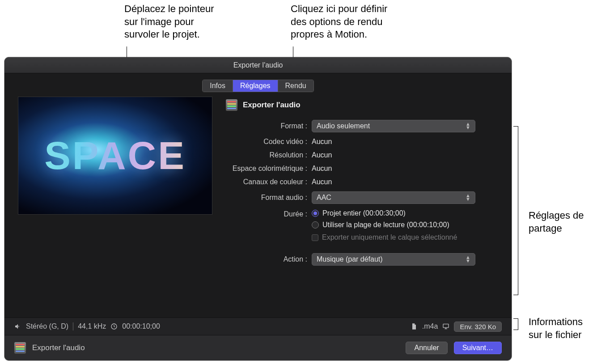 Image resolution: width=614 pixels, height=364 pixels. What do you see at coordinates (394, 259) in the screenshot?
I see `select-action: Musique (par défaut) ▲▼` at bounding box center [394, 259].